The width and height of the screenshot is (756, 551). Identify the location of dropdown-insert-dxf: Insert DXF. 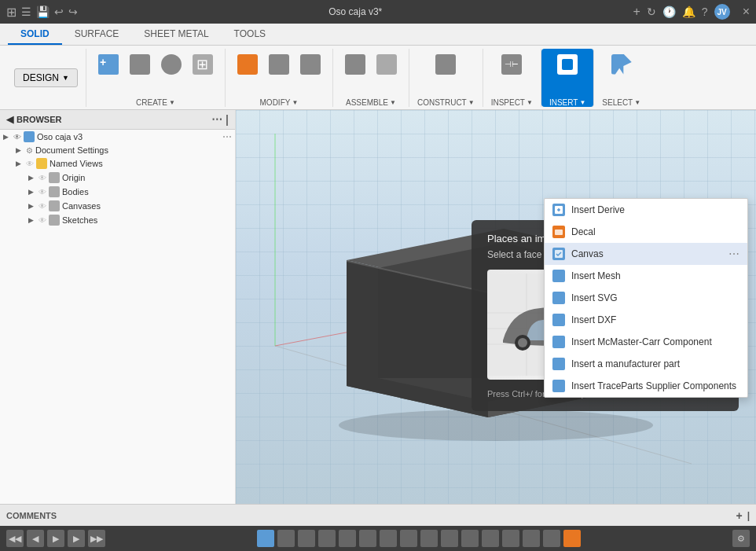
(646, 320).